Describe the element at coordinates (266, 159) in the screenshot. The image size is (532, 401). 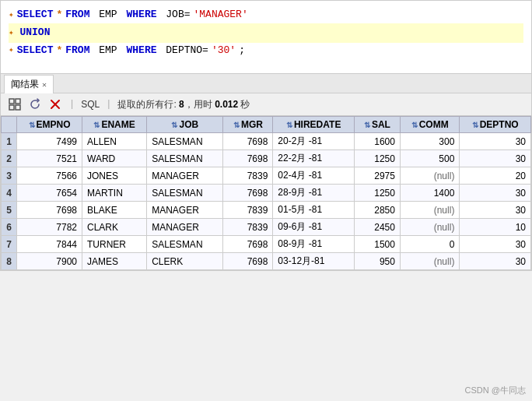
I see `table-row: 27521WARDSALESMAN769822-2月 -81125050030` at that location.